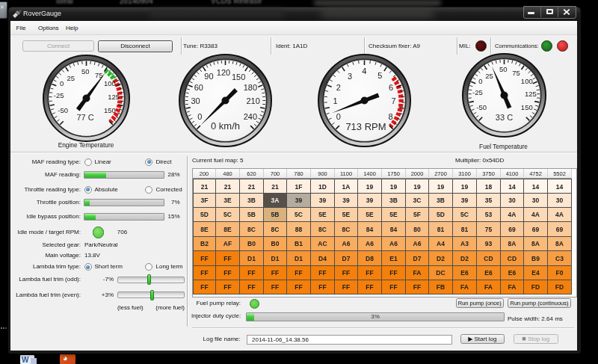 The image size is (598, 364). I want to click on svg-text: 1, so click(335, 101).